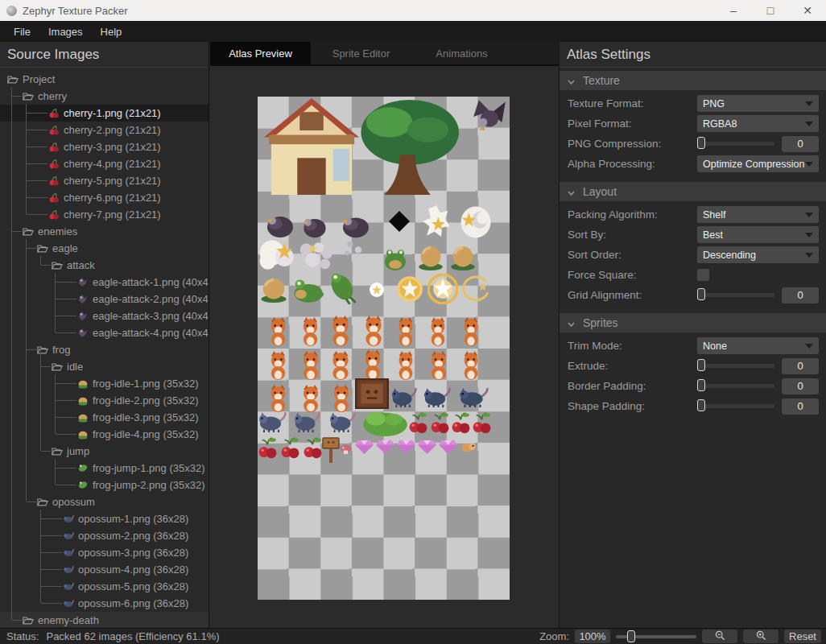 The height and width of the screenshot is (644, 826). I want to click on tree-item: enemy-death, so click(105, 620).